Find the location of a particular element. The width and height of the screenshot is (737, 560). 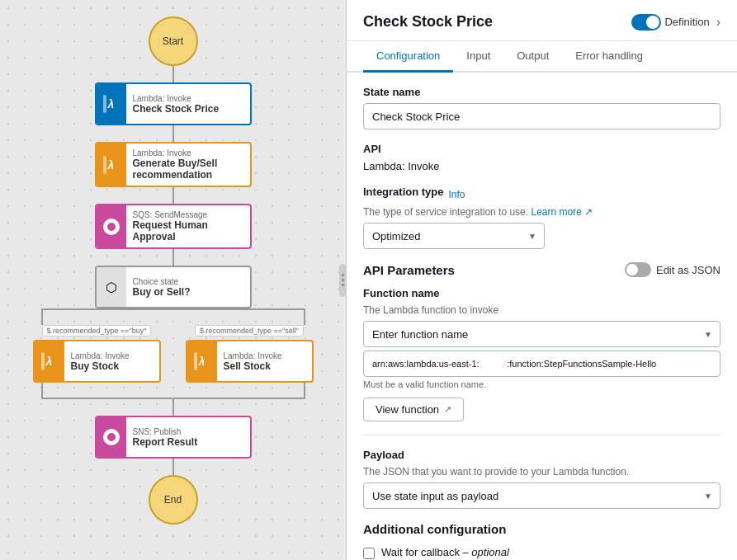

additional-config-title: Additional configuration is located at coordinates (541, 529).